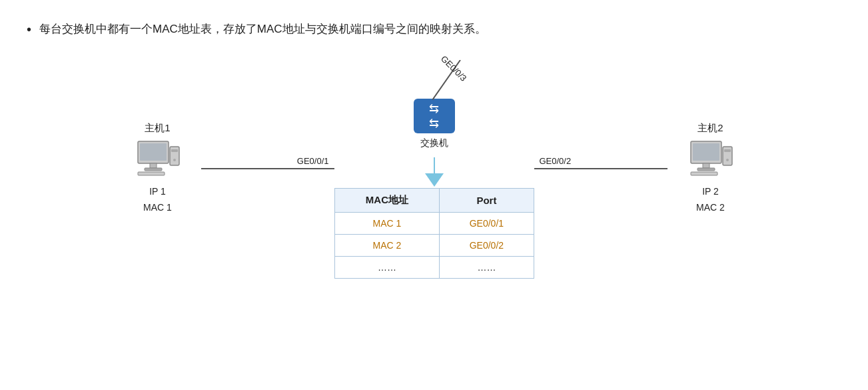 The height and width of the screenshot is (390, 868). What do you see at coordinates (434, 169) in the screenshot?
I see `switch-wrapper: GE0/0/3 ⇆ ⇆ 交换机 MAC地` at bounding box center [434, 169].